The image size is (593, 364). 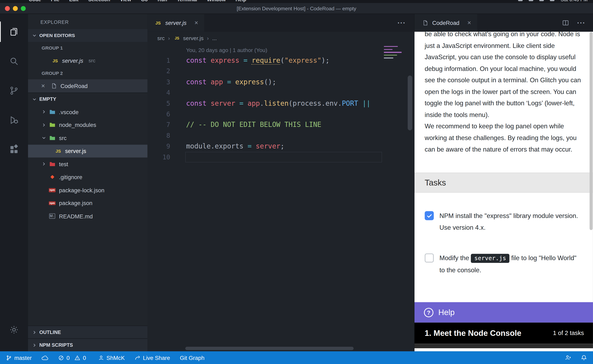 I want to click on open-editor-coderoad: ×CodeRoad, so click(x=88, y=86).